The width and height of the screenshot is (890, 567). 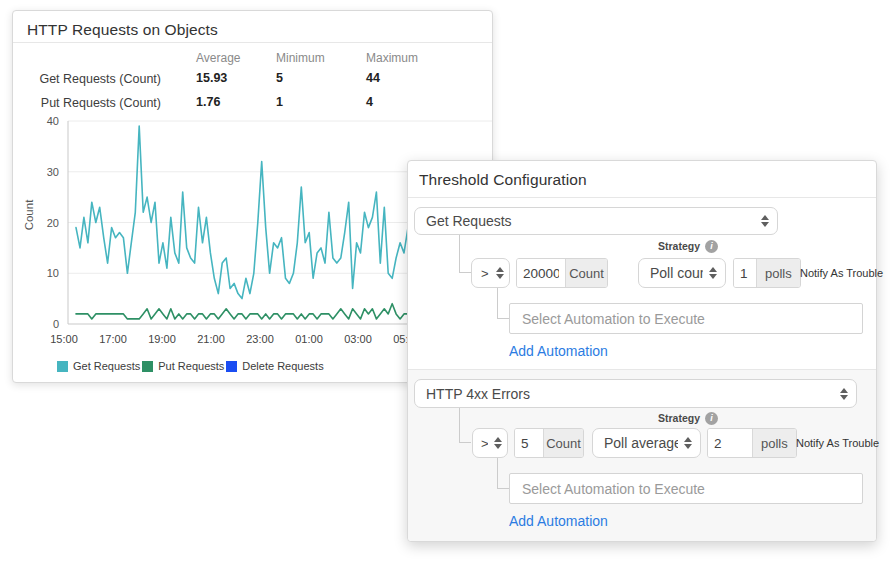 What do you see at coordinates (630, 394) in the screenshot?
I see `metric-select-value: HTTP 4xx Errors` at bounding box center [630, 394].